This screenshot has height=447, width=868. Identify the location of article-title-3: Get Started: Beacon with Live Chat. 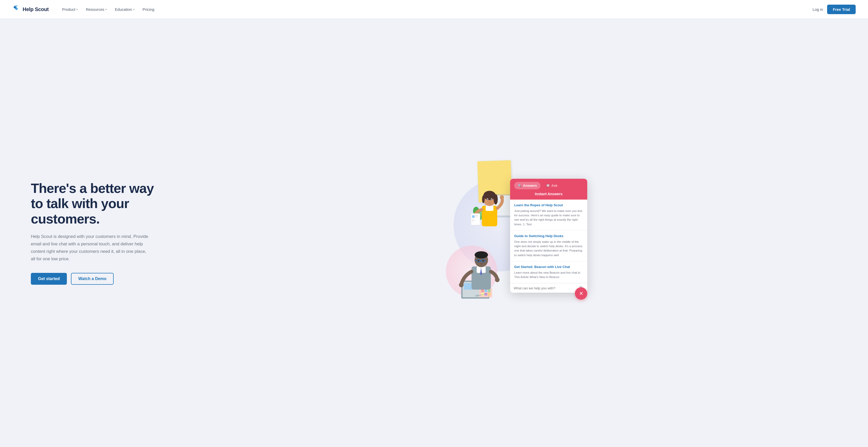
(549, 267).